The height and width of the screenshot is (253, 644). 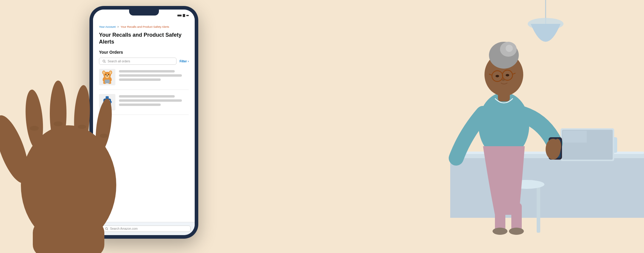 I want to click on filter-label: Filter, so click(x=183, y=61).